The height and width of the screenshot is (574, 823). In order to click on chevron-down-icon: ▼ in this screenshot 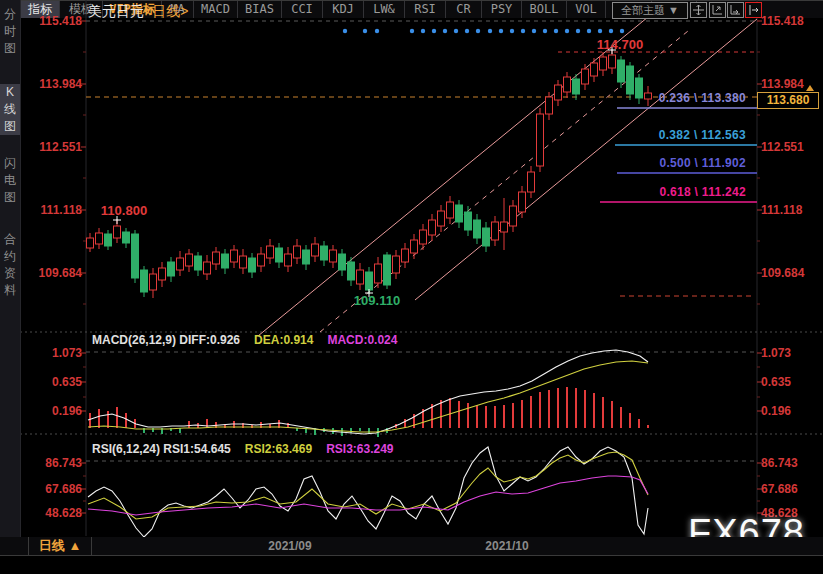, I will do `click(674, 10)`.